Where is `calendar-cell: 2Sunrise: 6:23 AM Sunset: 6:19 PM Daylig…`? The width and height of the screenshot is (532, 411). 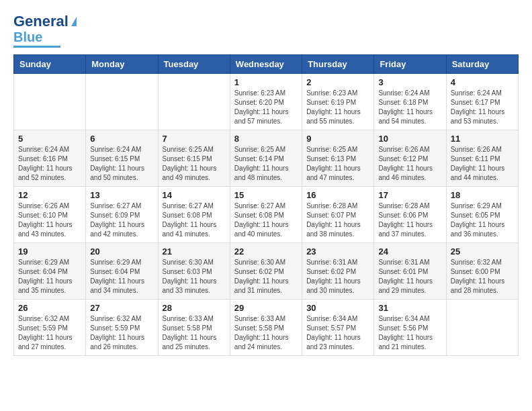 calendar-cell: 2Sunrise: 6:23 AM Sunset: 6:19 PM Daylig… is located at coordinates (339, 102).